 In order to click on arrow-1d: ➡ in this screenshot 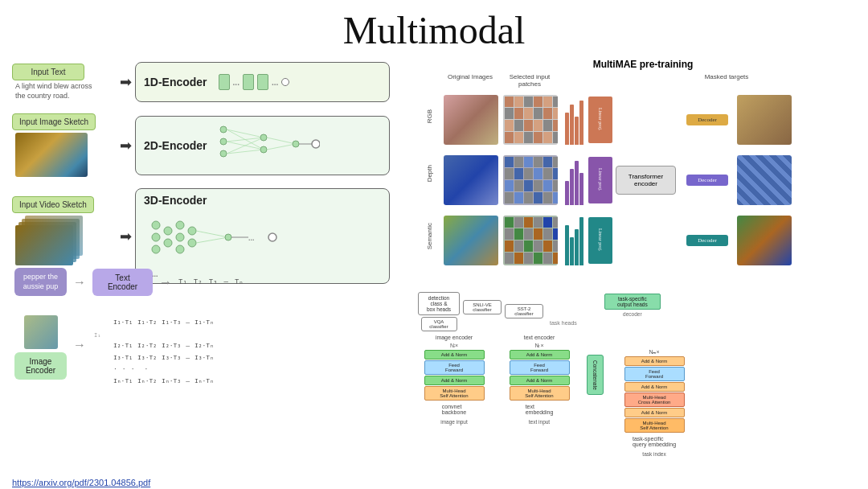, I will do `click(125, 82)`.